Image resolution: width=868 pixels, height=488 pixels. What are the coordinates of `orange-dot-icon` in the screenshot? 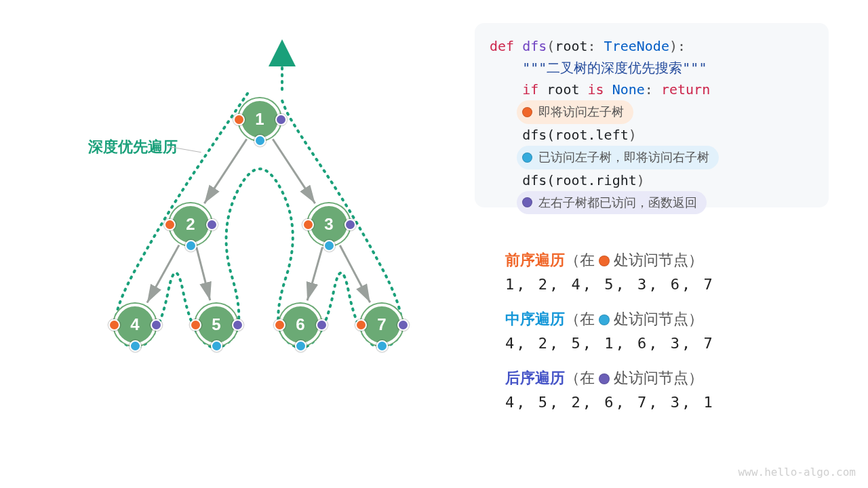 It's located at (604, 261).